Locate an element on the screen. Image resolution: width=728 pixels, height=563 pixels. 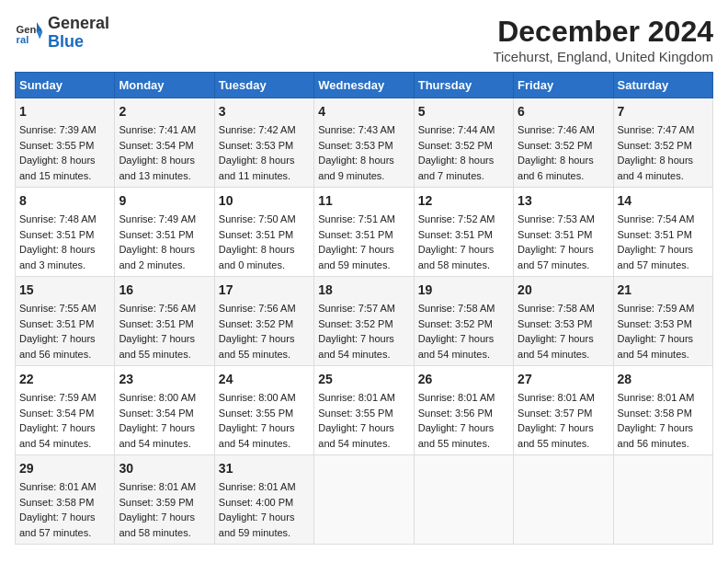
header-friday: Friday is located at coordinates (563, 86).